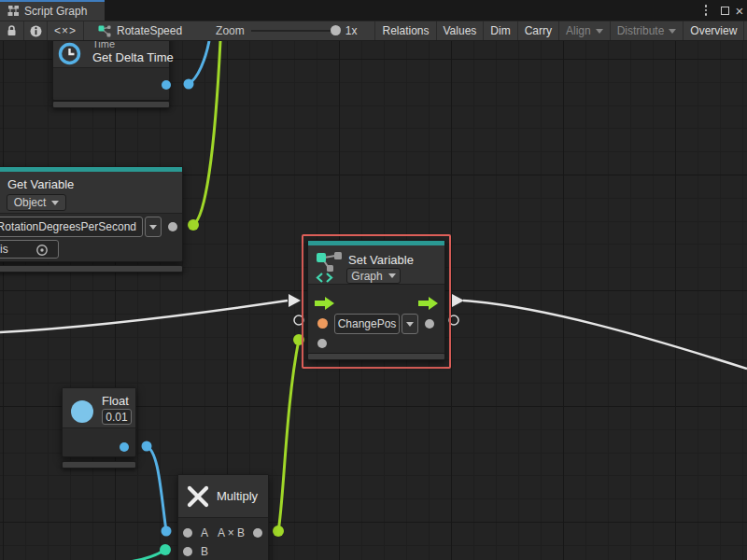 This screenshot has height=560, width=747. I want to click on zoom-value: 1x, so click(351, 31).